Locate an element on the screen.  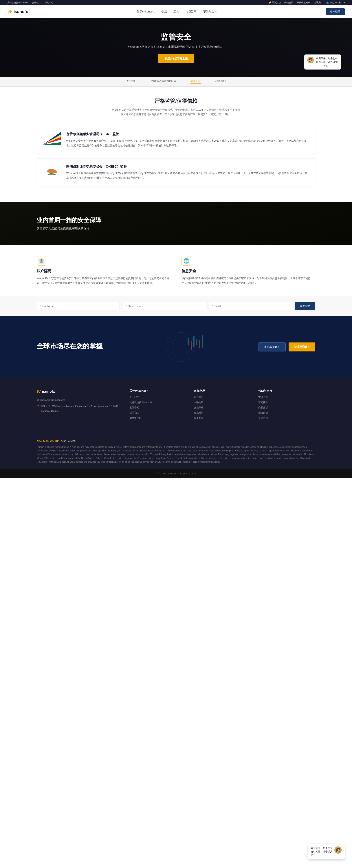
risk-section: RISK DISCLOSURE DISCLAIMER Foreign excha… is located at coordinates (176, 452).